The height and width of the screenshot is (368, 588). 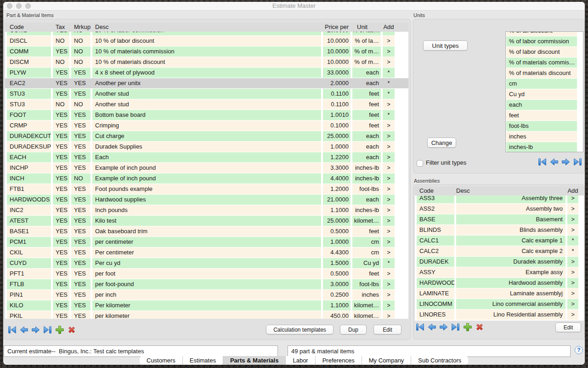 I want to click on assembly-row: DURADEKDuradek assembly>, so click(x=499, y=262).